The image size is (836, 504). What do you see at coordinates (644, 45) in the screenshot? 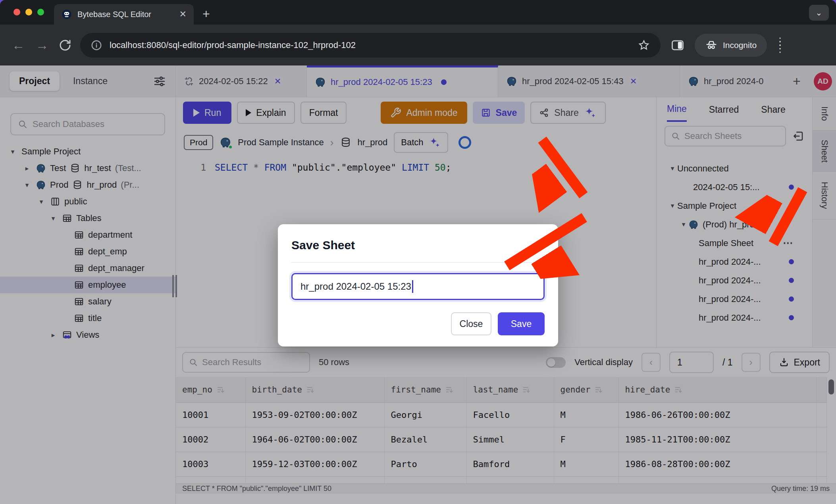
I see `bookmark-star-icon` at bounding box center [644, 45].